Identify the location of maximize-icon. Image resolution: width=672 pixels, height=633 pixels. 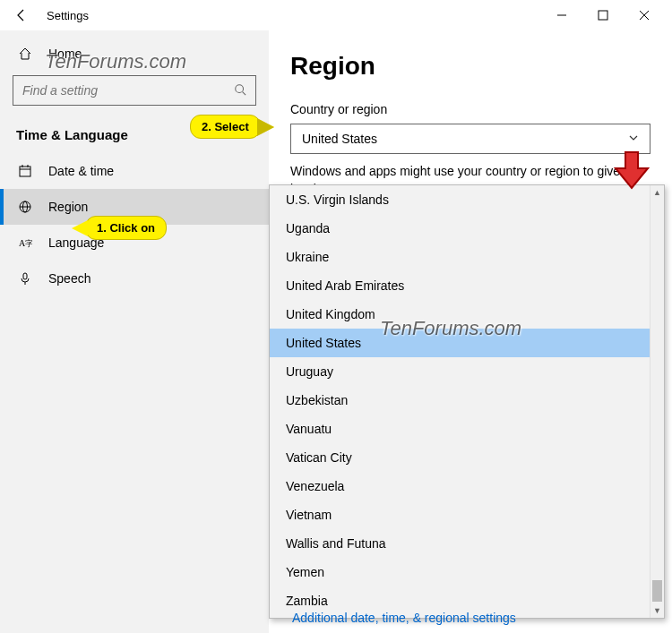
(603, 15).